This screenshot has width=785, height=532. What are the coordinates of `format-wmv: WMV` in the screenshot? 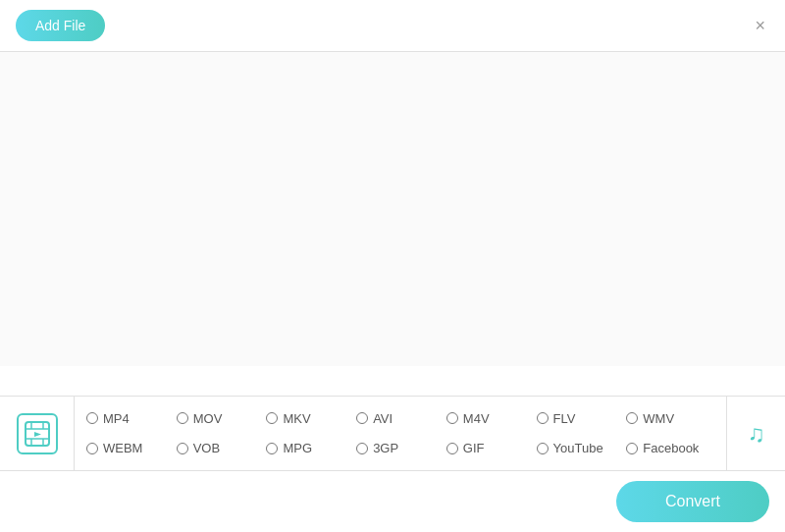 It's located at (670, 418).